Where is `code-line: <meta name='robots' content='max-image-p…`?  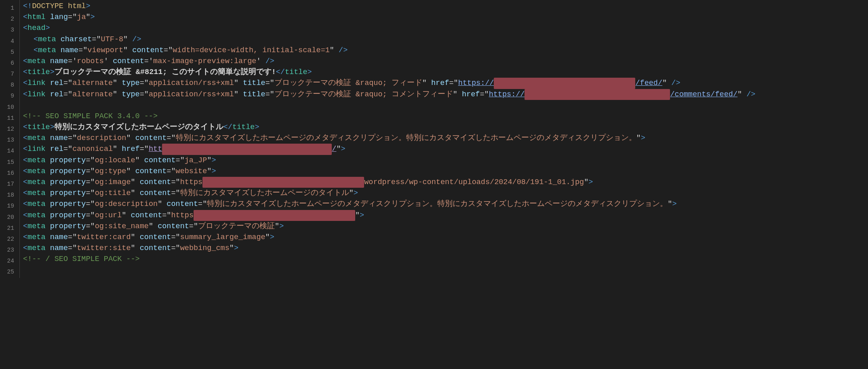
code-line: <meta name='robots' content='max-image-p… is located at coordinates (445, 62).